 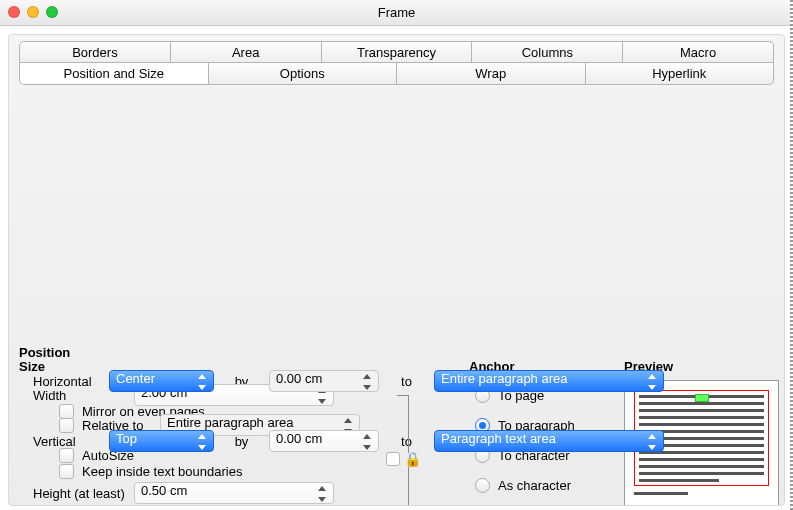 I want to click on width-autosize-checkbox, so click(x=66, y=456).